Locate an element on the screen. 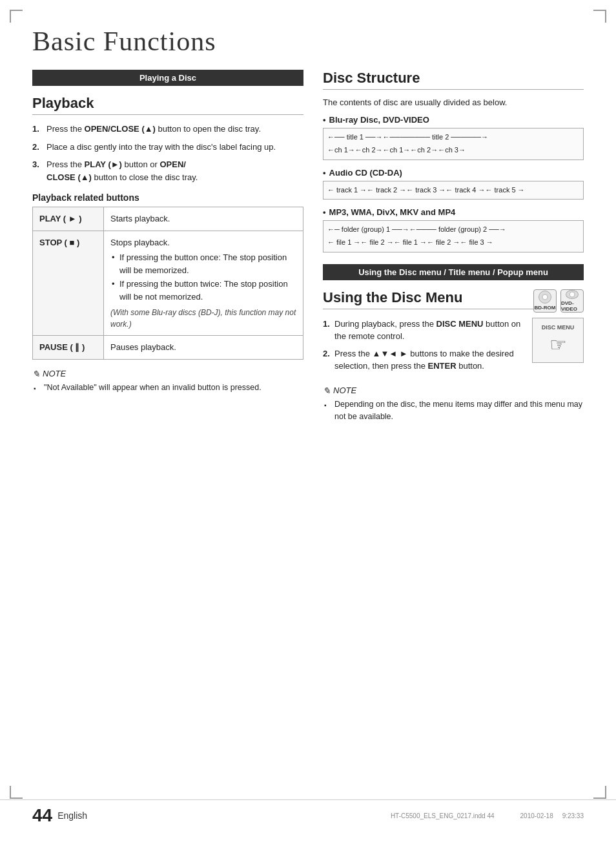  step-1: 1. Press the OPEN/CLOSE (▲) button to op… is located at coordinates (168, 129).